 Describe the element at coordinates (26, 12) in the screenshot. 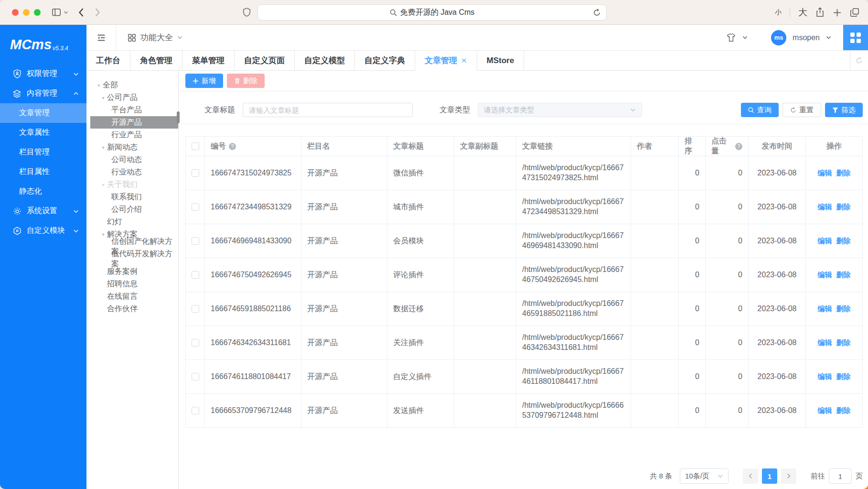

I see `minimize-window-button` at that location.